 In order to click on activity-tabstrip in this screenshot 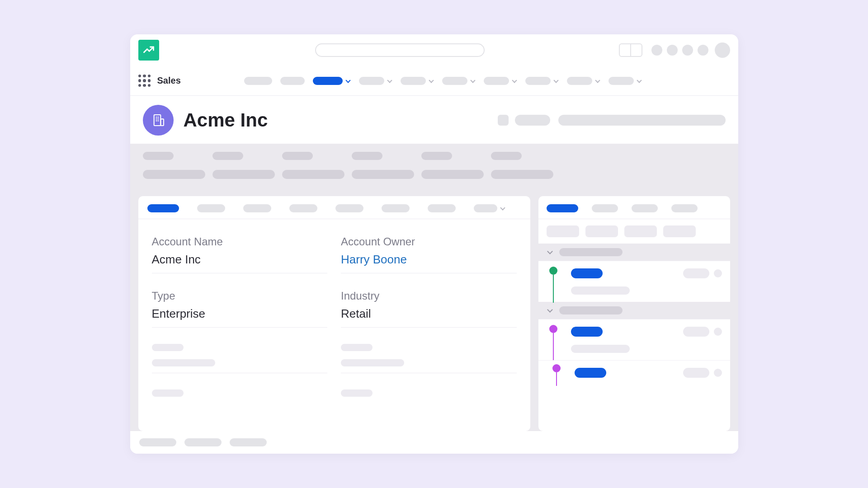, I will do `click(634, 208)`.